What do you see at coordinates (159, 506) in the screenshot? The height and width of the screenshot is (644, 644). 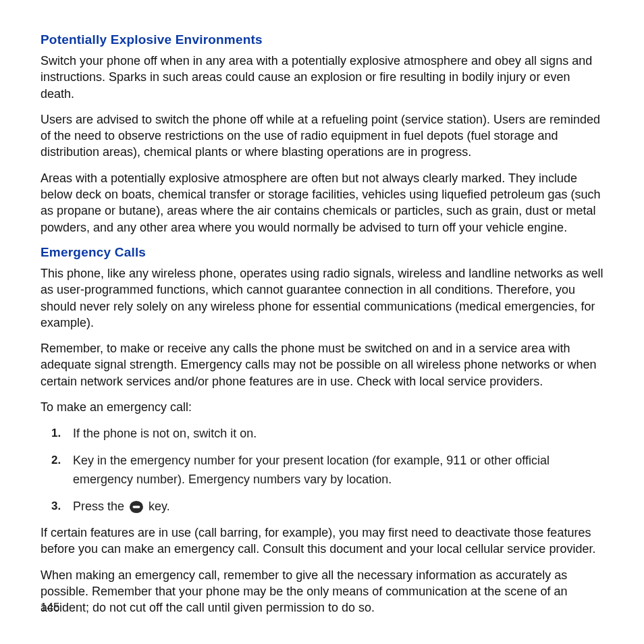 I see `step-text-post: key.` at bounding box center [159, 506].